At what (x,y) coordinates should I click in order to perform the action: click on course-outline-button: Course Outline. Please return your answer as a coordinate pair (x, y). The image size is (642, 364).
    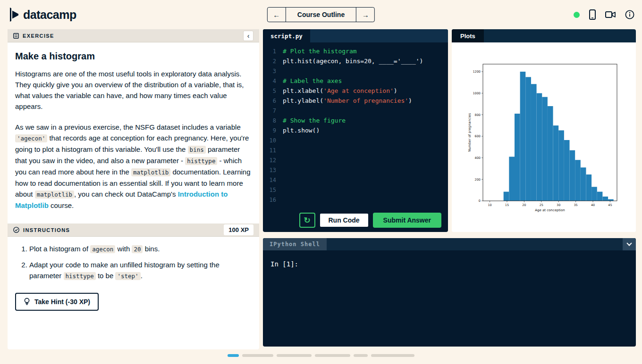
    Looking at the image, I should click on (321, 15).